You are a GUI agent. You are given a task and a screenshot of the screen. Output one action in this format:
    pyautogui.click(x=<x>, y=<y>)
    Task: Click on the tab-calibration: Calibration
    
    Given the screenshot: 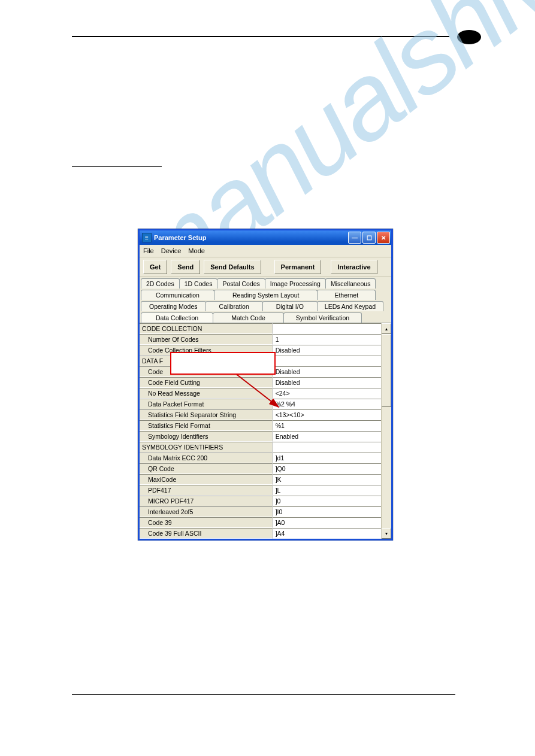 What is the action you would take?
    pyautogui.click(x=234, y=306)
    